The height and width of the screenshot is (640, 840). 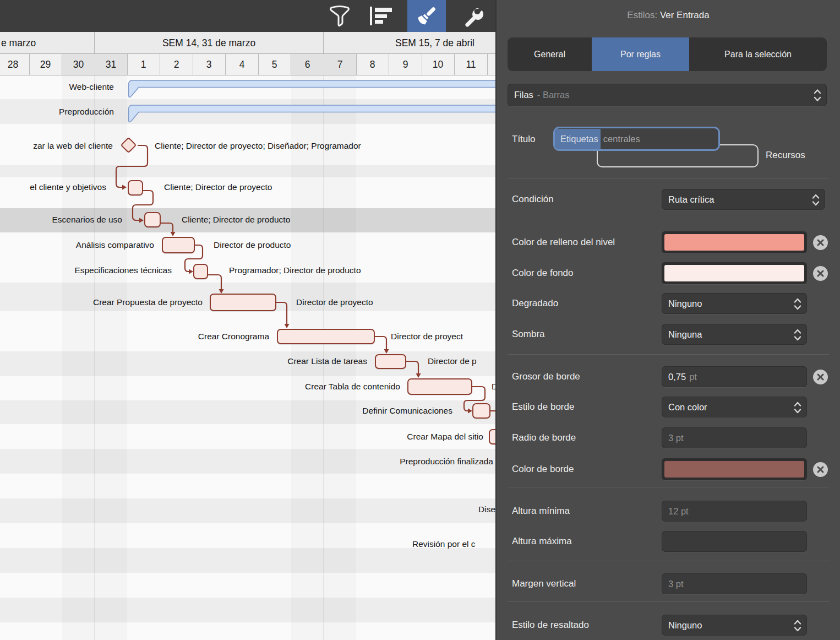 What do you see at coordinates (407, 411) in the screenshot?
I see `task-label: Definir Comunicaciones` at bounding box center [407, 411].